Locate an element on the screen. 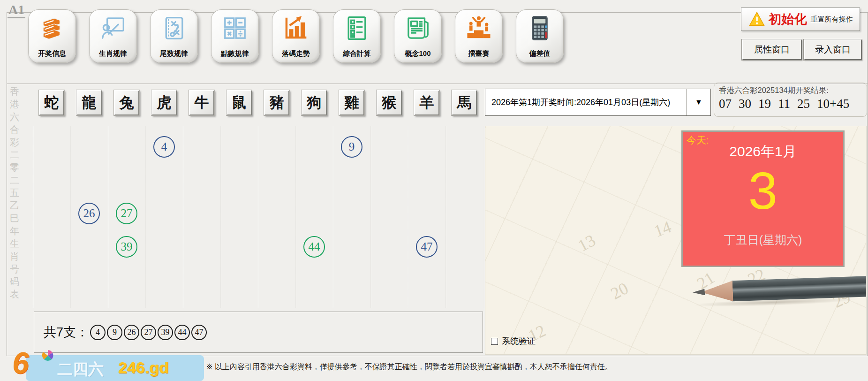  disclaimer-text: ※ 以上內容引用香港六合彩資料，僅提供參考，不保證其正確性，閱覽者若用於投資宜審… is located at coordinates (409, 367).